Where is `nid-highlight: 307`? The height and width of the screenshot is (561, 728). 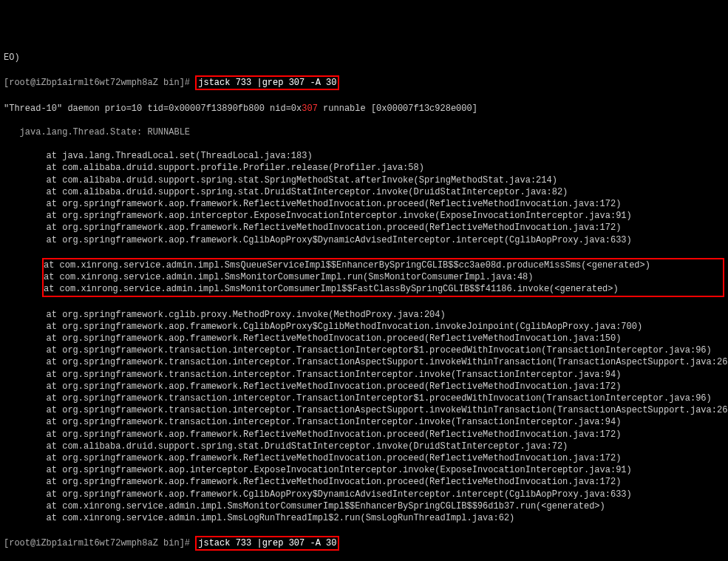
nid-highlight: 307 is located at coordinates (310, 109).